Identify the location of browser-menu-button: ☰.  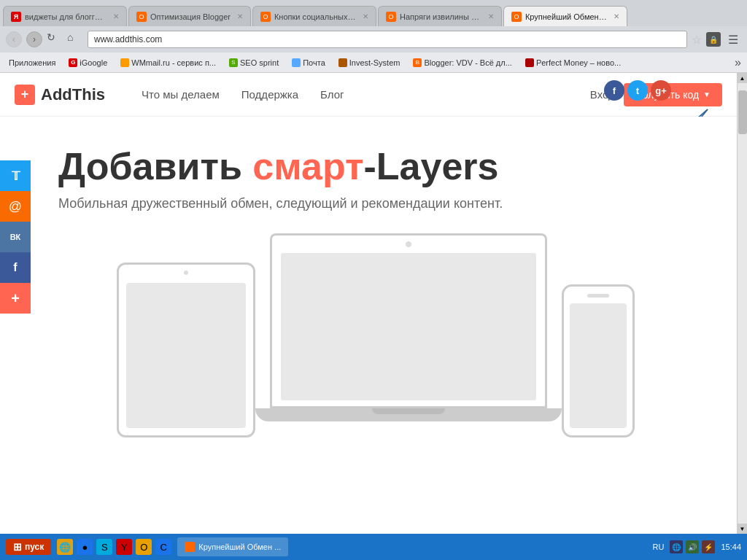
(733, 39).